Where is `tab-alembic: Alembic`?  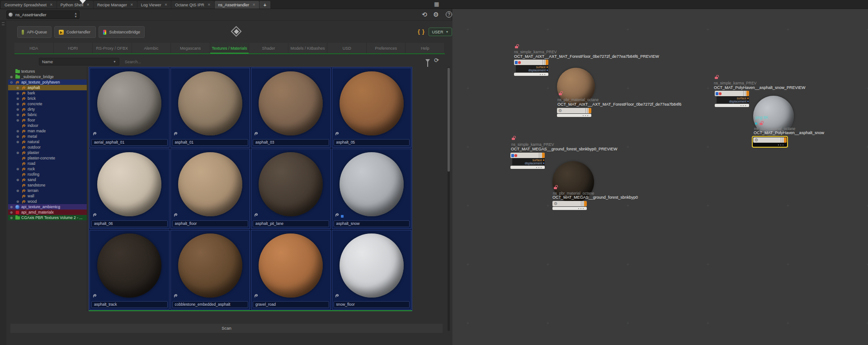 tab-alembic: Alembic is located at coordinates (152, 48).